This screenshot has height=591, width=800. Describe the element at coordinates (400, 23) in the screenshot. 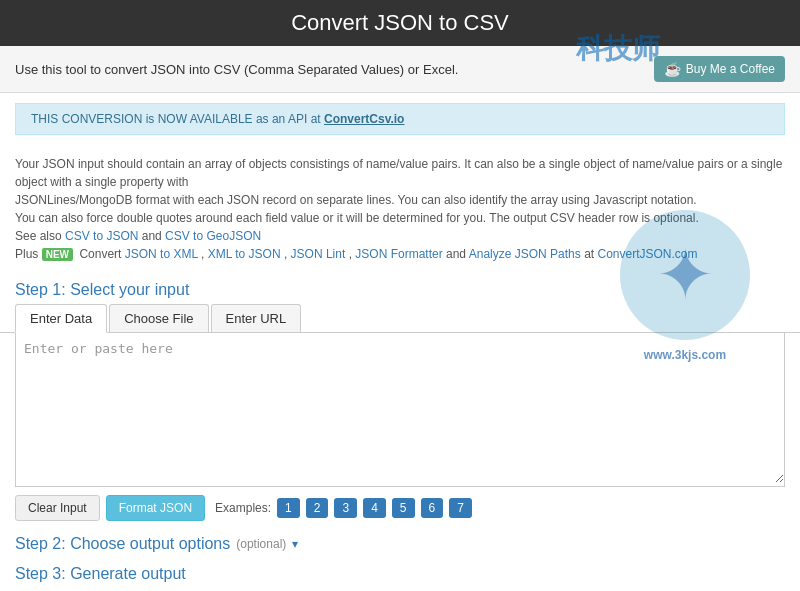

I see `page-title: Convert JSON to CSV` at that location.